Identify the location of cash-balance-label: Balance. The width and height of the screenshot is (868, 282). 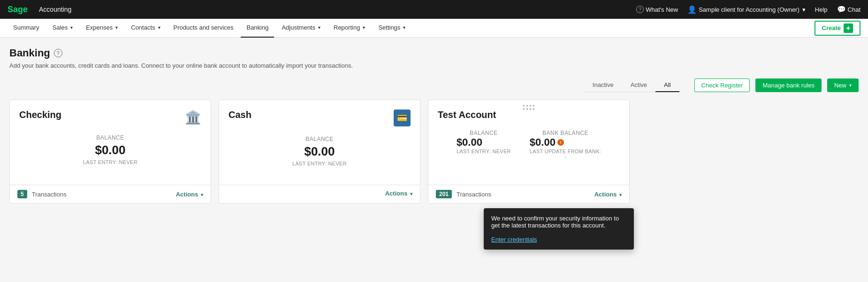
(320, 139).